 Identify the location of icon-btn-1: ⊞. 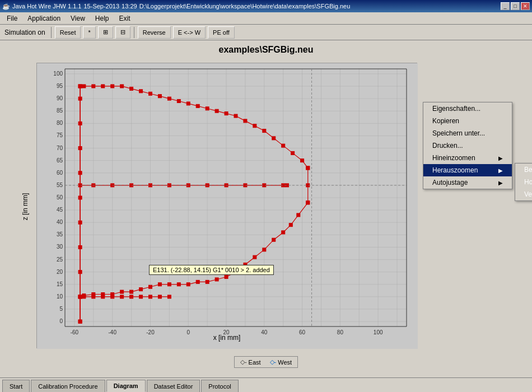
(105, 32).